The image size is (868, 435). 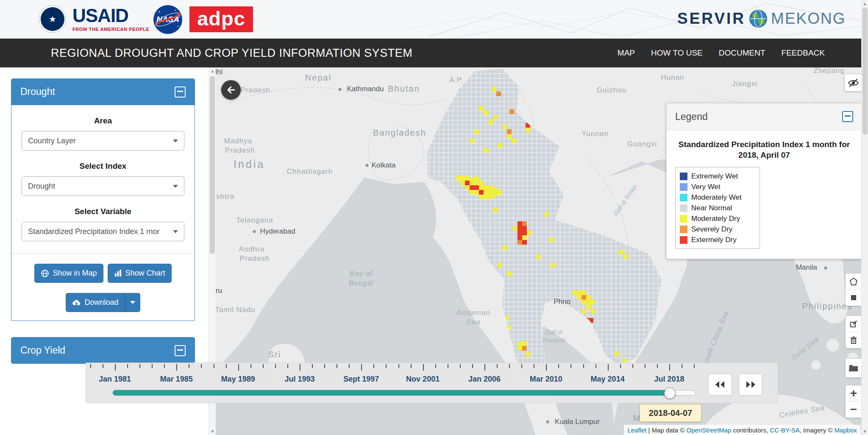 What do you see at coordinates (692, 117) in the screenshot?
I see `legend-title: Legend` at bounding box center [692, 117].